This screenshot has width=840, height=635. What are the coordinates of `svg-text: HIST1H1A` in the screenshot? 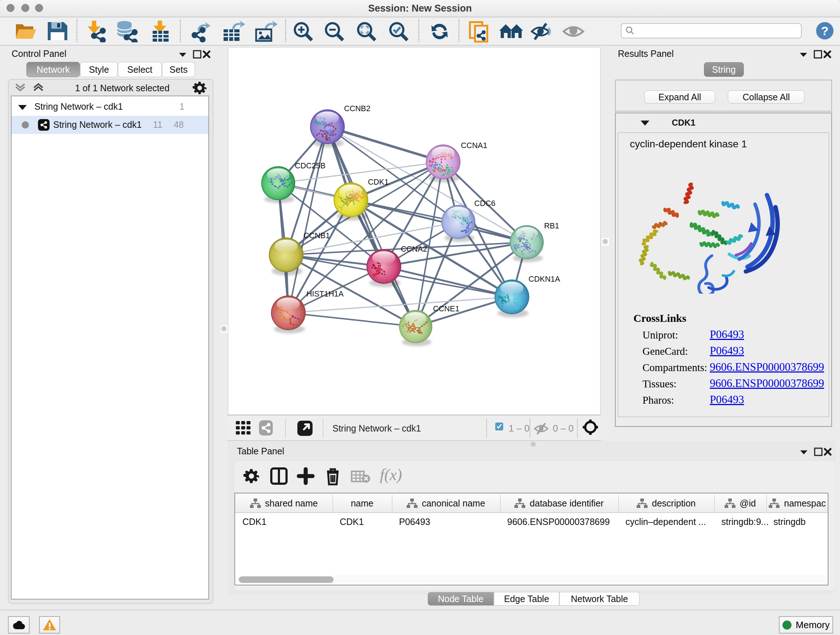 It's located at (325, 294).